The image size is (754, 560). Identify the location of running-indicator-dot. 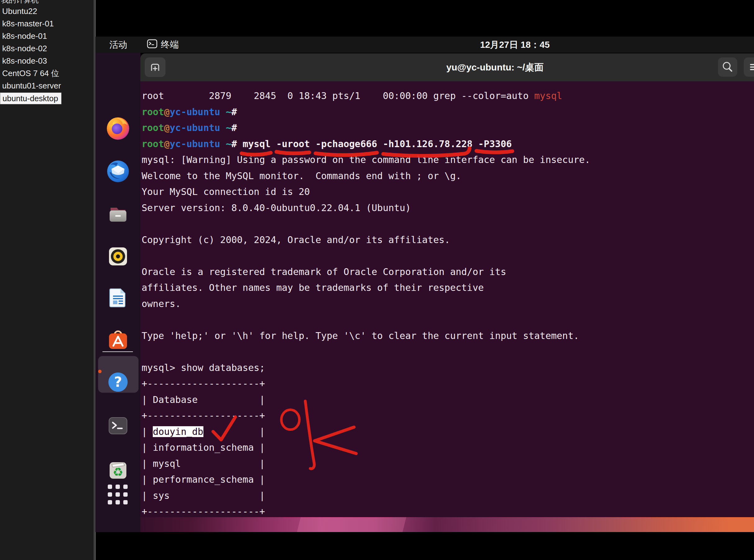
(100, 372).